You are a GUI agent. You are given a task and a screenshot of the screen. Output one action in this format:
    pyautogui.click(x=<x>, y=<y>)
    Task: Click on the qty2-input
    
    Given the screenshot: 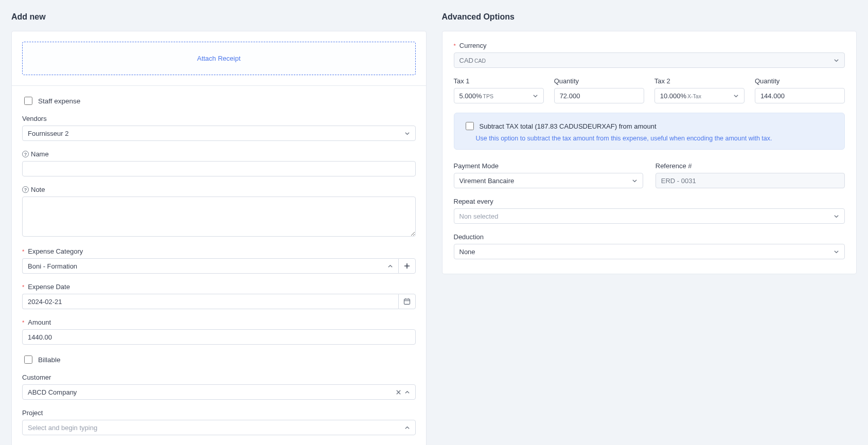 What is the action you would take?
    pyautogui.click(x=800, y=96)
    